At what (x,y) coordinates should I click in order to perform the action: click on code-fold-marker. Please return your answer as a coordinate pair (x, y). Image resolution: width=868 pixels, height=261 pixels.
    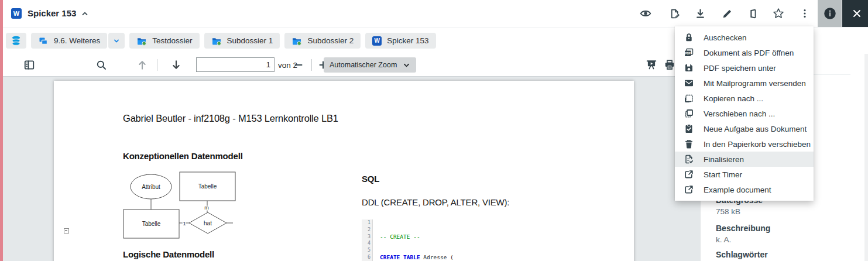
    Looking at the image, I should click on (67, 231).